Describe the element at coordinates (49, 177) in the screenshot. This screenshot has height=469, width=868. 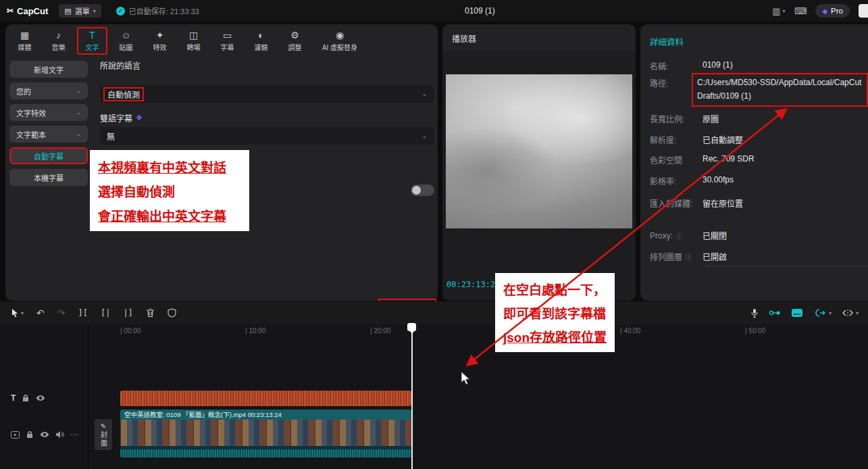
I see `sidebar-item-local-captions: 本機字幕` at that location.